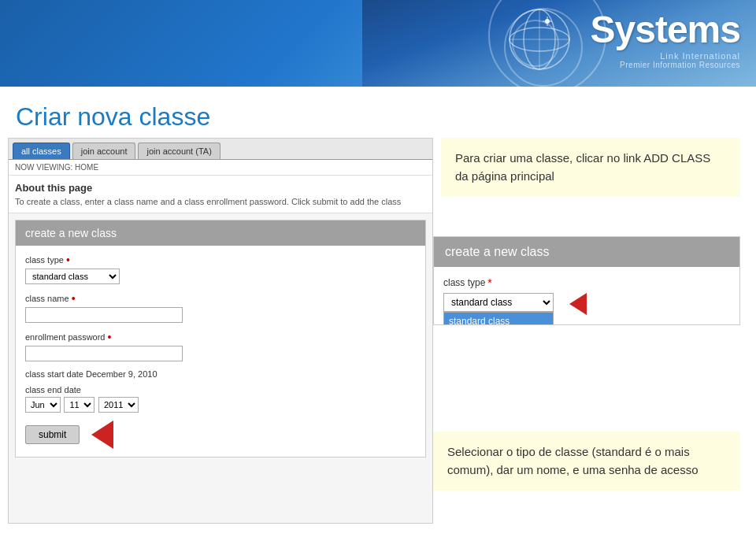 The width and height of the screenshot is (756, 552). Describe the element at coordinates (220, 337) in the screenshot. I see `enrollment-label: enrollment password •` at that location.